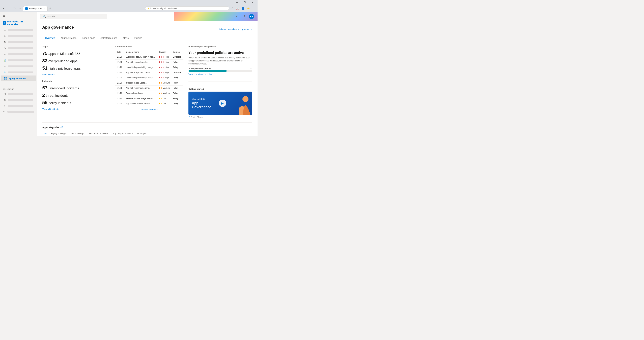 This screenshot has height=340, width=644. Describe the element at coordinates (18, 112) in the screenshot. I see `more-button: •••` at that location.